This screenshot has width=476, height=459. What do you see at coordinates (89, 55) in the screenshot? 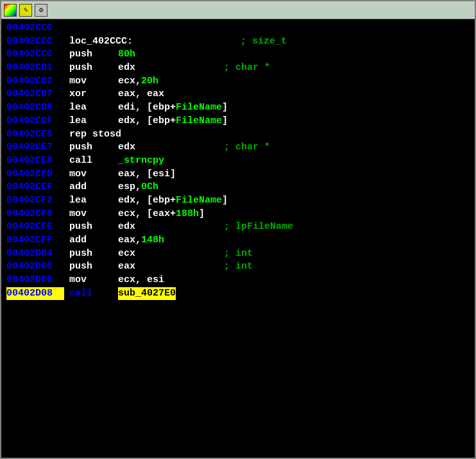
I see `mnemonic-3: push` at bounding box center [89, 55].